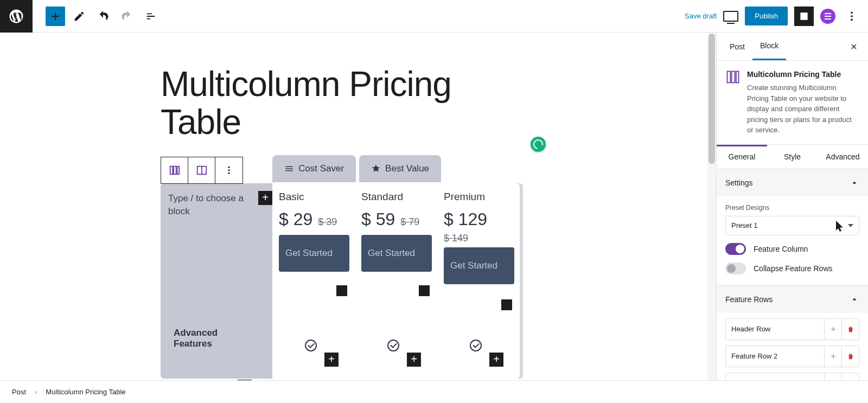 Image resolution: width=868 pixels, height=403 pixels. I want to click on block-toolbar, so click(202, 170).